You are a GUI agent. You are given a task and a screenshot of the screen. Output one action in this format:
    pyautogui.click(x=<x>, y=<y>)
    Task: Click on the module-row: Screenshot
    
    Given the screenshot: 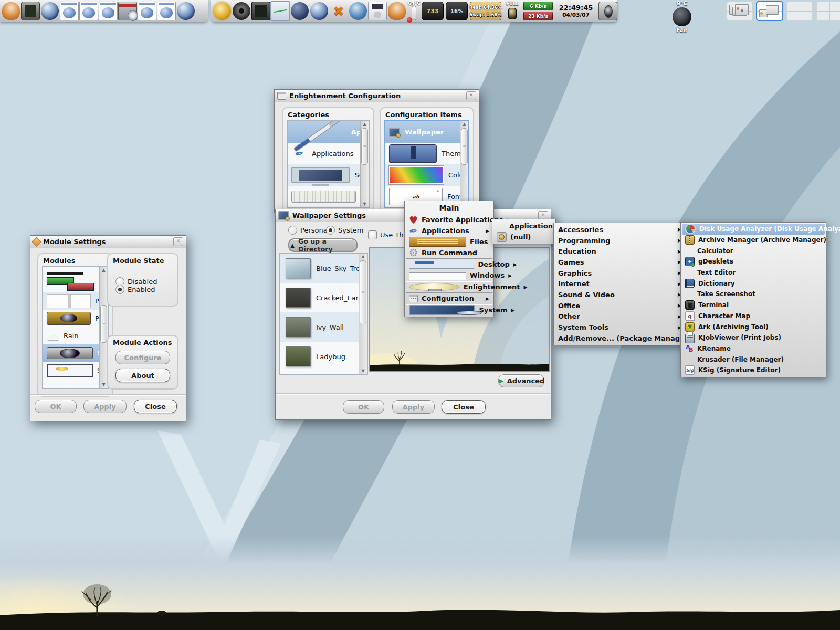 What is the action you would take?
    pyautogui.click(x=71, y=353)
    